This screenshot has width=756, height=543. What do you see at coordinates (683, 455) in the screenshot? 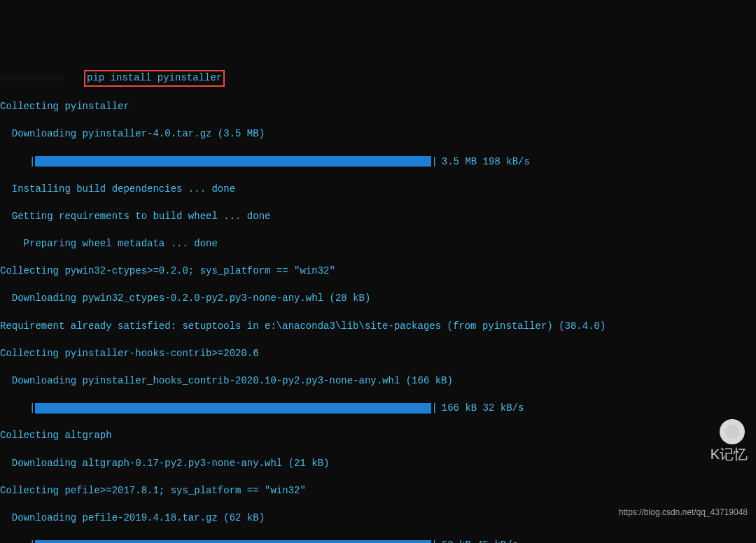
I see `watermark: K记忆 https://blog.csdn.net/qq_43719048` at bounding box center [683, 455].